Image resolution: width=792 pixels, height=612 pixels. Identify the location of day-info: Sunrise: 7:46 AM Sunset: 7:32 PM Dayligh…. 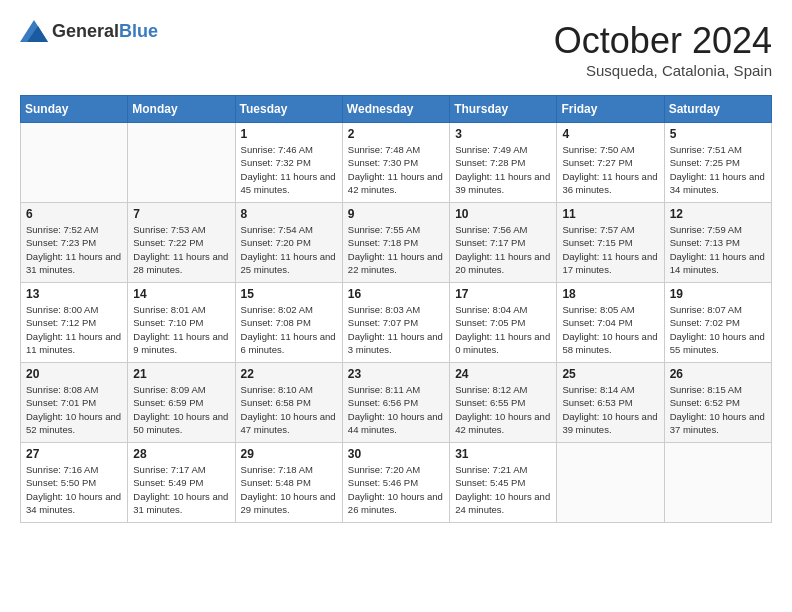
(289, 170).